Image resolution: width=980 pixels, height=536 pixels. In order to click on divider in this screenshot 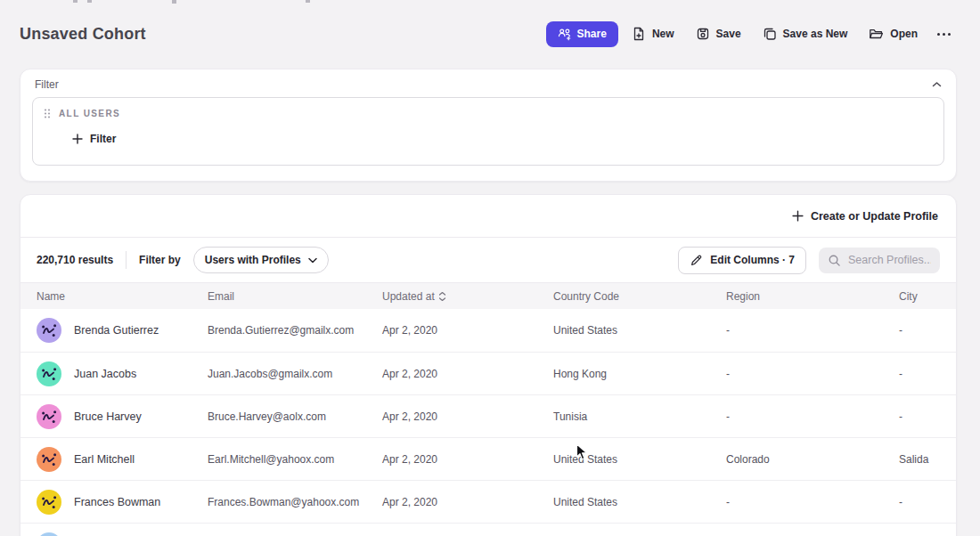, I will do `click(127, 260)`.